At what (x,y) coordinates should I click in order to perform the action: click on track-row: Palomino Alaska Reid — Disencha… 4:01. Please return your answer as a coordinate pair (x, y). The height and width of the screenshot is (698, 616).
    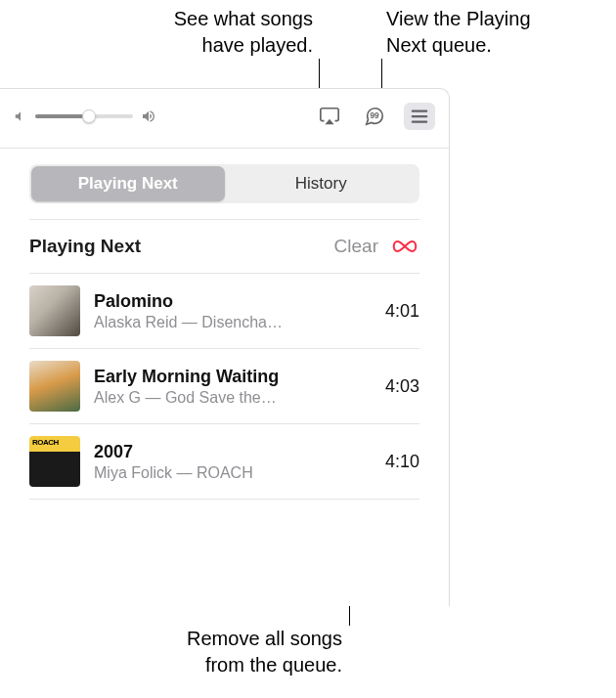
    Looking at the image, I should click on (225, 311).